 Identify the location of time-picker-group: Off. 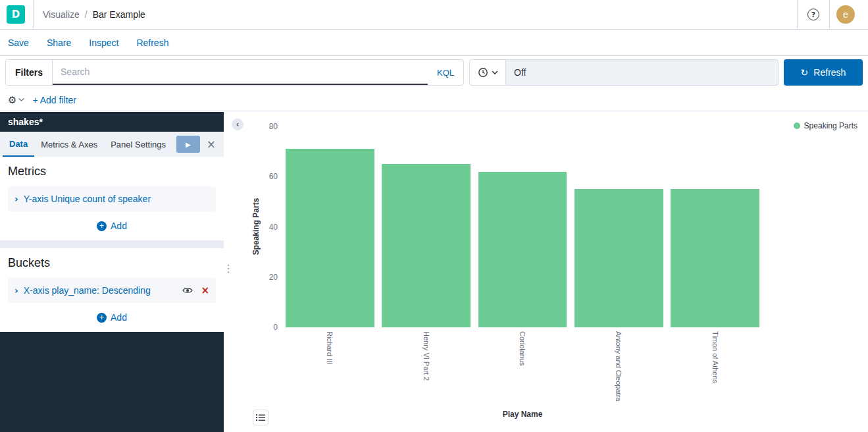
(624, 72).